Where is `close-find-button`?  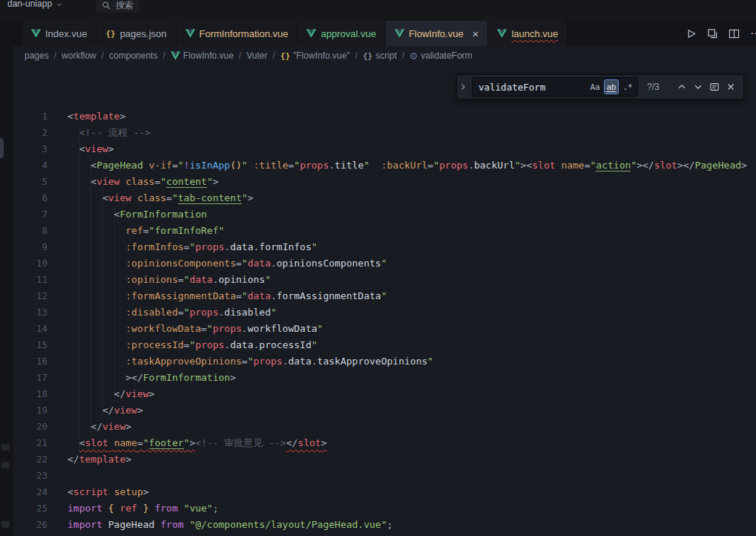 close-find-button is located at coordinates (731, 87).